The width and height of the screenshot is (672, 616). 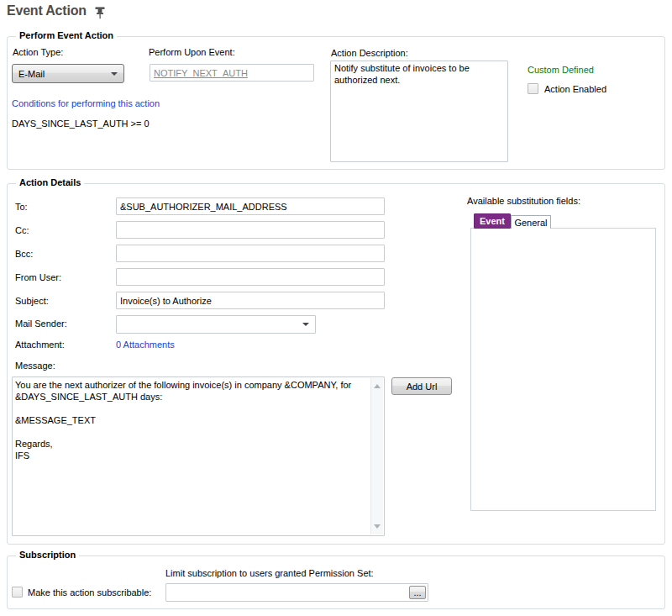 I want to click on tab-general: General, so click(x=531, y=222).